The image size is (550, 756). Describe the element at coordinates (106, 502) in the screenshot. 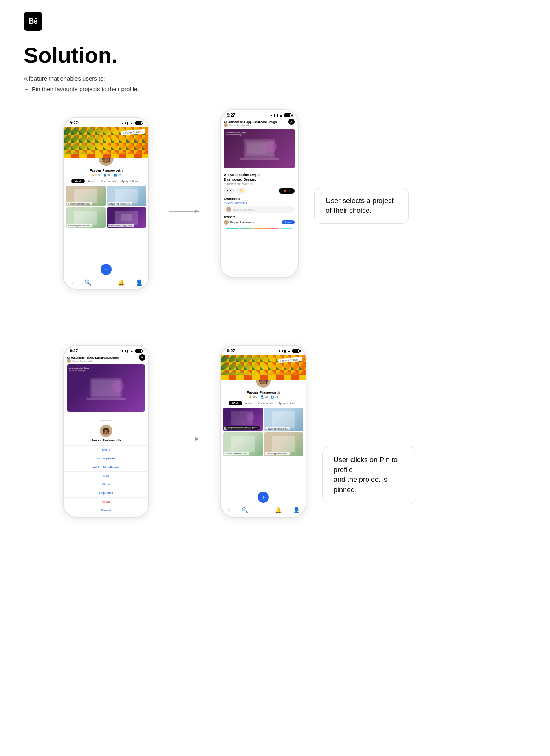

I see `delete-action: Delete` at that location.